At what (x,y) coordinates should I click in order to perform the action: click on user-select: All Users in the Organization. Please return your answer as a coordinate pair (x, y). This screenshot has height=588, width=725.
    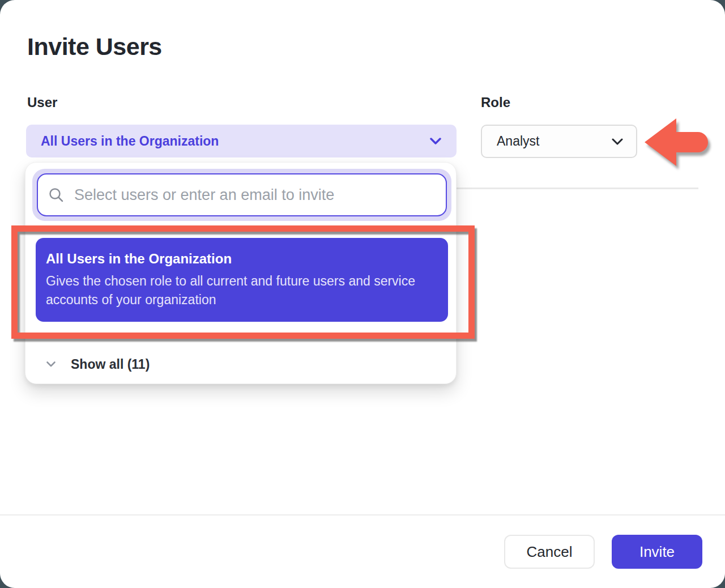
    Looking at the image, I should click on (241, 141).